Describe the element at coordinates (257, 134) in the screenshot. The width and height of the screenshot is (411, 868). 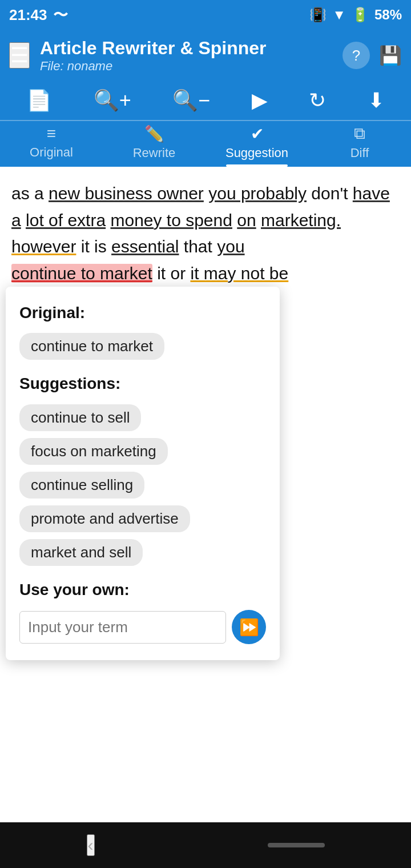
I see `suggestion-icon: ✔` at that location.